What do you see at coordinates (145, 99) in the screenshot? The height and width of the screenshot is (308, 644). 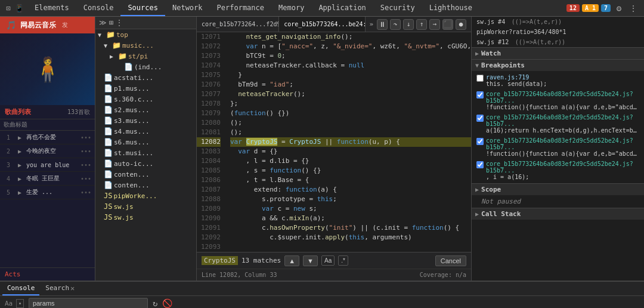 I see `tree-item: 📄 s.360.c...` at bounding box center [145, 99].